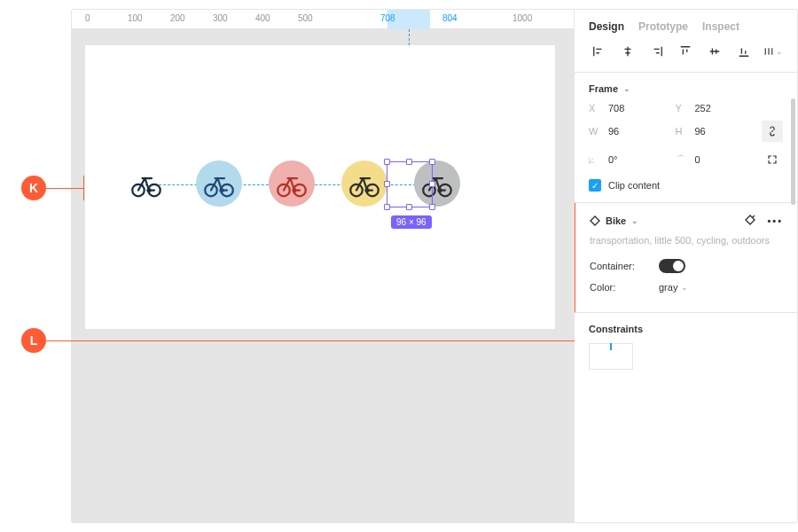 This screenshot has width=798, height=532. What do you see at coordinates (450, 18) in the screenshot?
I see `ruler-tick-selected: 804` at bounding box center [450, 18].